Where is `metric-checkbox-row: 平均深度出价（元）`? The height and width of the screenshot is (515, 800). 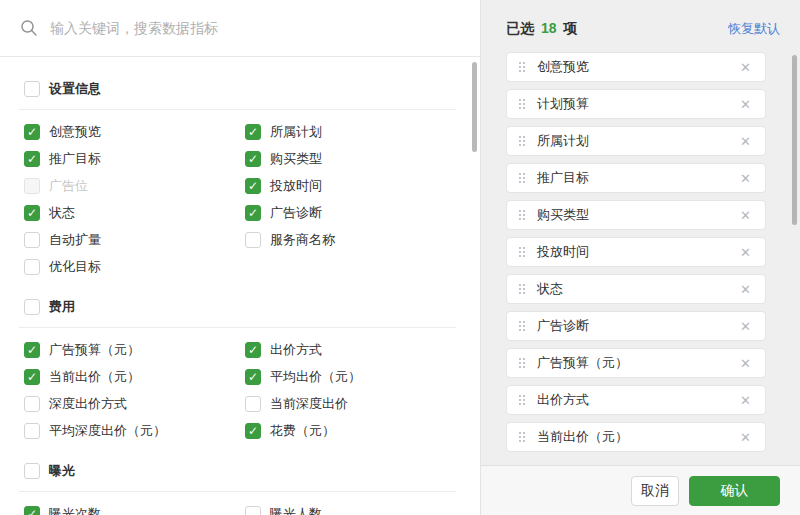
metric-checkbox-row: 平均深度出价（元） is located at coordinates (130, 431).